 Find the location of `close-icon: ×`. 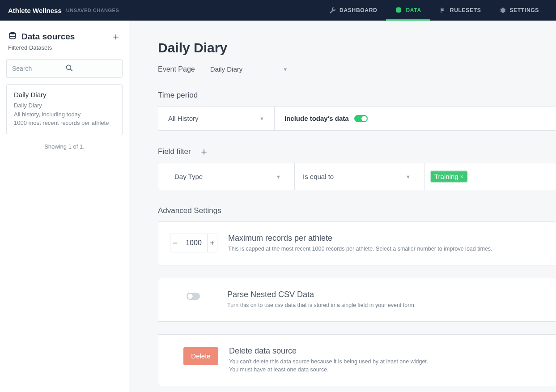

close-icon: × is located at coordinates (462, 177).